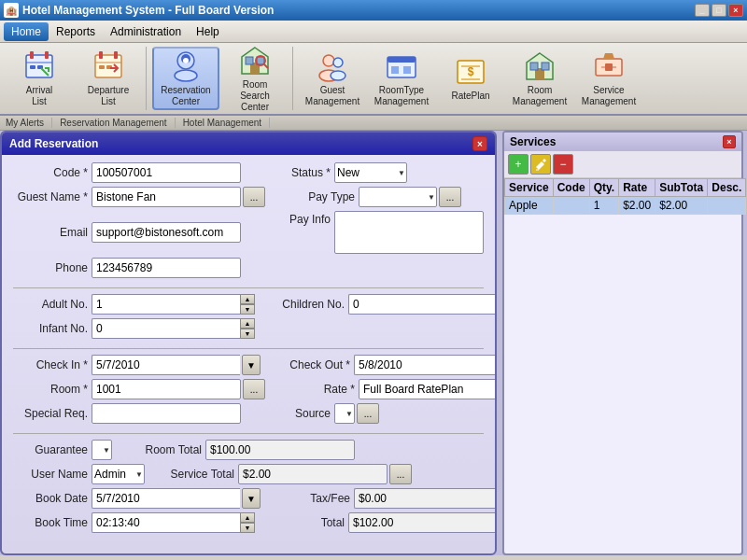 The image size is (747, 560). Describe the element at coordinates (603, 205) in the screenshot. I see `service-qty-cell: 1` at that location.